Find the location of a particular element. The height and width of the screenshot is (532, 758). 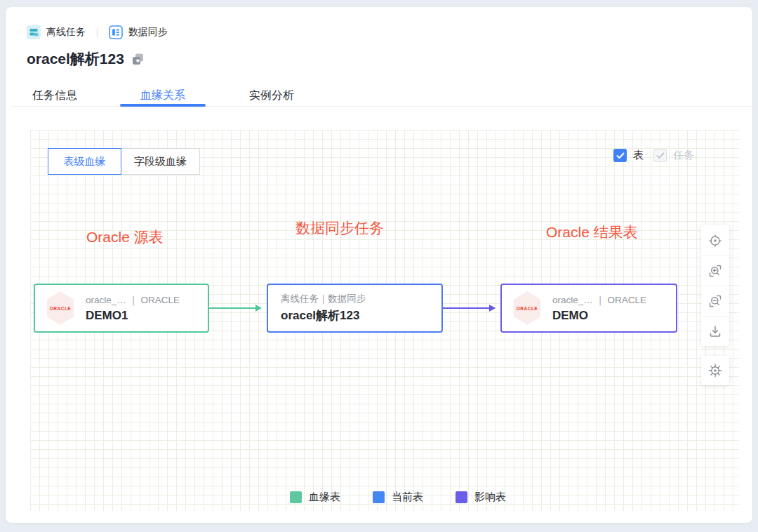

node-texts: oracle_… ｜ ORACLE DEMO1 is located at coordinates (133, 309).